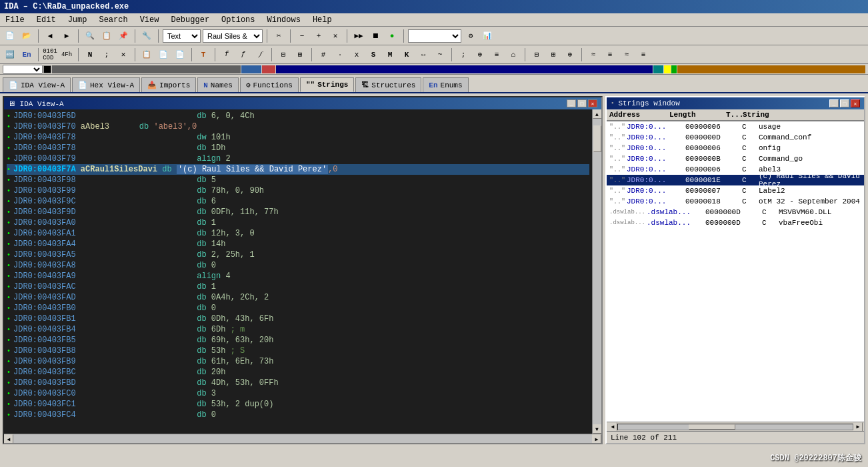  What do you see at coordinates (735, 223) in the screenshot?
I see `string-row: .dswlab... .dswlab... 0000000D C vbaFree…` at bounding box center [735, 223].